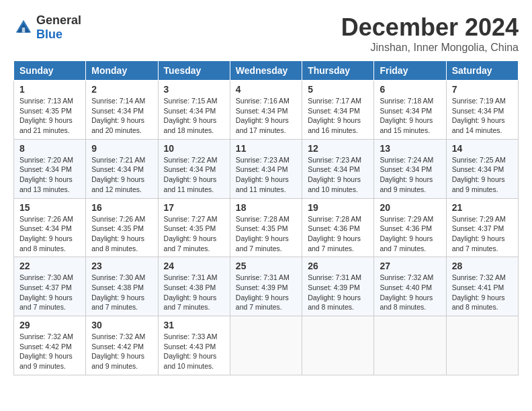 The height and width of the screenshot is (411, 532). Describe the element at coordinates (482, 208) in the screenshot. I see `day-number: 21` at that location.